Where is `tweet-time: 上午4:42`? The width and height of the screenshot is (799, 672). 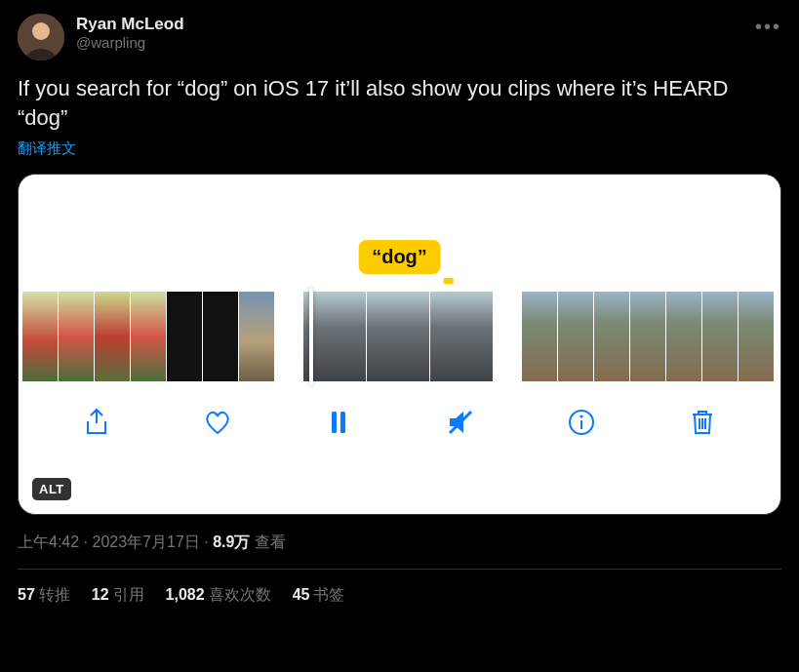
tweet-time: 上午4:42 is located at coordinates (49, 542).